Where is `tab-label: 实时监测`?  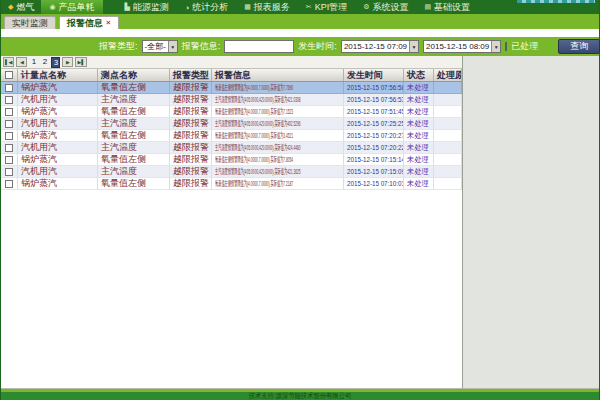 tab-label: 实时监测 is located at coordinates (30, 23).